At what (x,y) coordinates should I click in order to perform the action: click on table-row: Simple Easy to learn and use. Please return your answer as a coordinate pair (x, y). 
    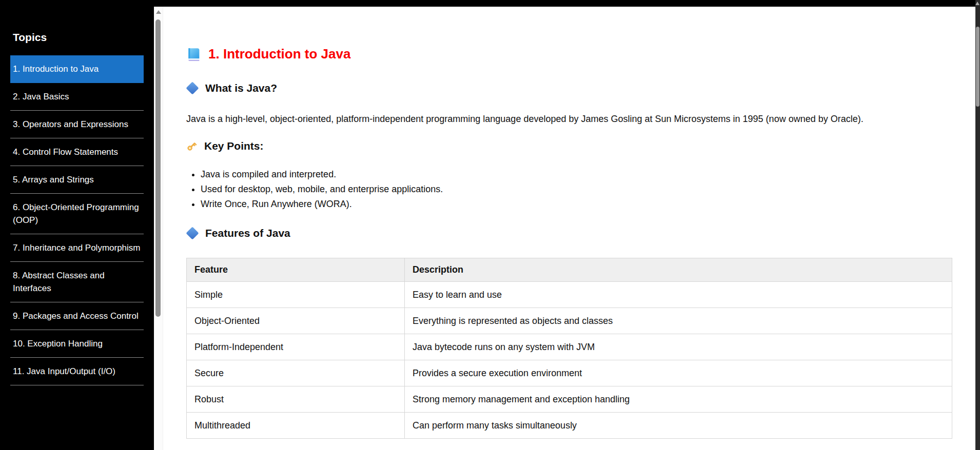
    Looking at the image, I should click on (570, 295).